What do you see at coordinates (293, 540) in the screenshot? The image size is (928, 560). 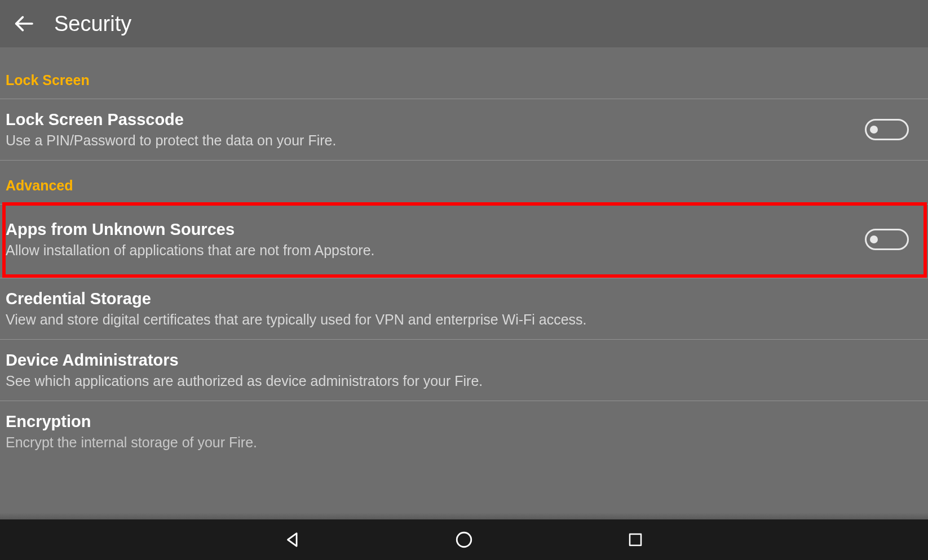 I see `nav-back-button` at bounding box center [293, 540].